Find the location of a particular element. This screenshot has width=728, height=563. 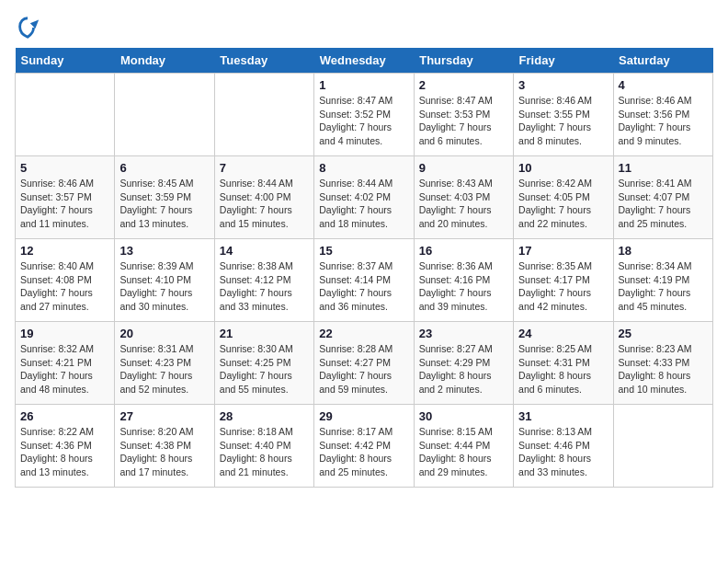

calendar-cell: 17Sunrise: 8:35 AM Sunset: 4:17 PM Dayli… is located at coordinates (563, 281).